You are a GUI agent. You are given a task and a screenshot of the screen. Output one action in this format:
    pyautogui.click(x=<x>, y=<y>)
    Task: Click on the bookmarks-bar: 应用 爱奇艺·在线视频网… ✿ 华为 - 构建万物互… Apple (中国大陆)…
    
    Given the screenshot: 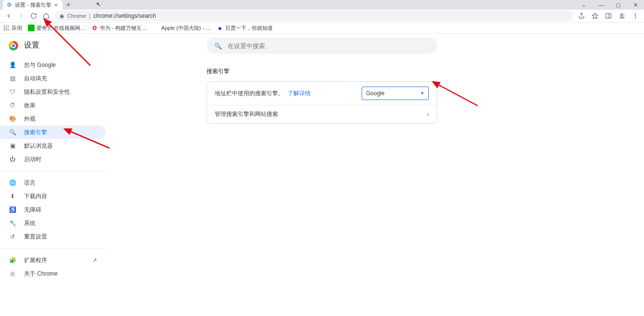 What is the action you would take?
    pyautogui.click(x=322, y=28)
    